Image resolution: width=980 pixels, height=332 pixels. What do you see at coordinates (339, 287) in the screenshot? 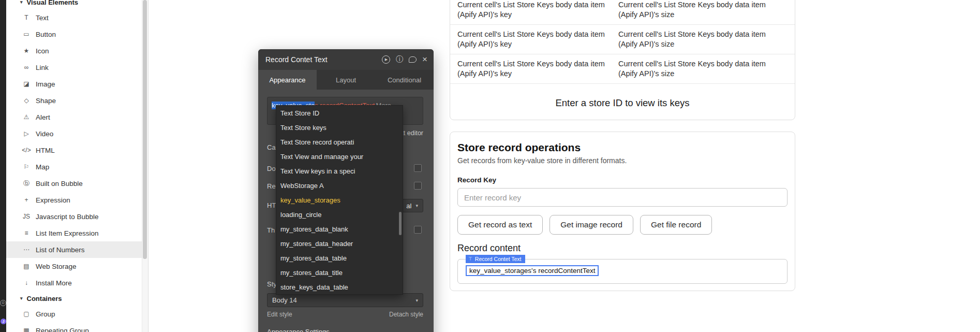
I see `autocomplete-option: store_keys_data_table` at bounding box center [339, 287].